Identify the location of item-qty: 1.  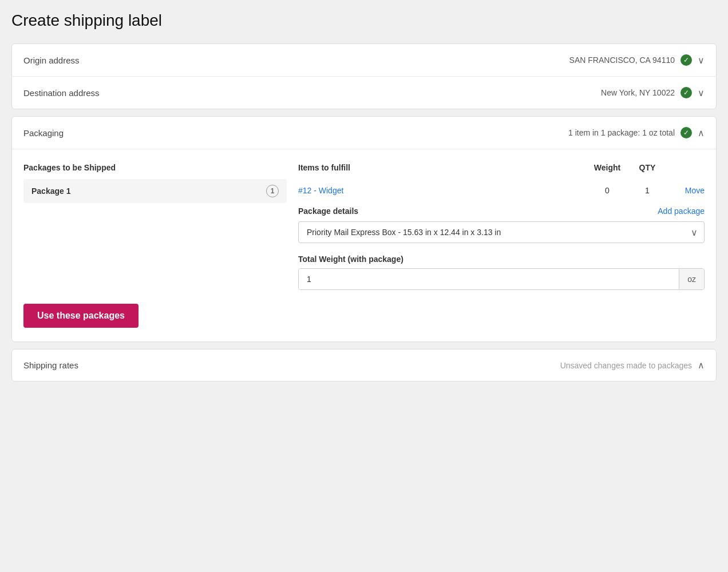
(647, 190).